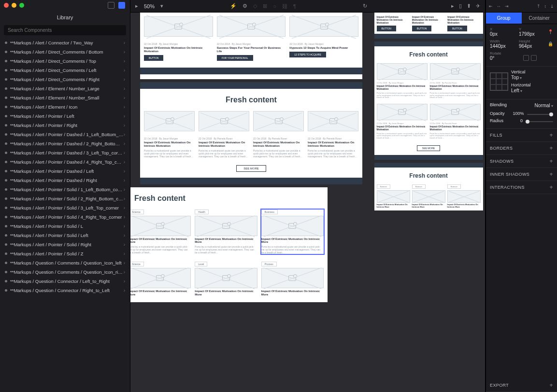 The height and width of the screenshot is (392, 557). What do you see at coordinates (491, 6) in the screenshot?
I see `align-left-icon: ⇤` at bounding box center [491, 6].